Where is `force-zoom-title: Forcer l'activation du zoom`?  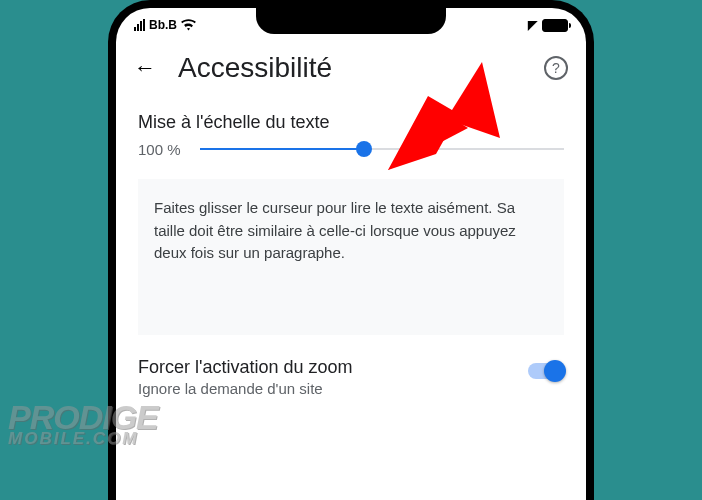 force-zoom-title: Forcer l'activation du zoom is located at coordinates (246, 368).